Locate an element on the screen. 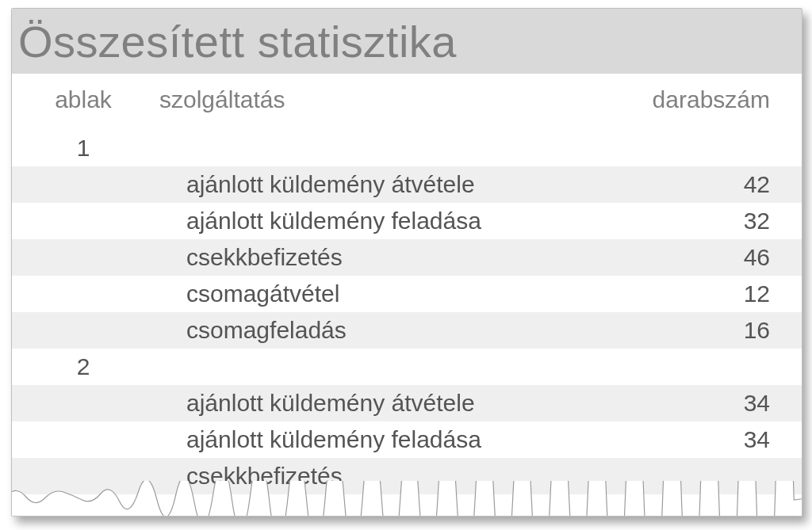  table-row: csomagfeladás16 is located at coordinates (407, 330).